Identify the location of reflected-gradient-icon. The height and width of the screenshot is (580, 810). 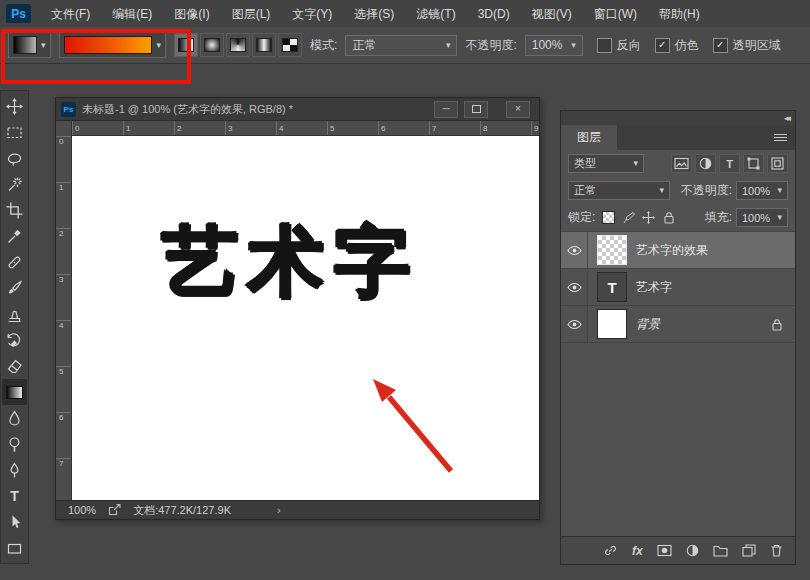
(264, 45).